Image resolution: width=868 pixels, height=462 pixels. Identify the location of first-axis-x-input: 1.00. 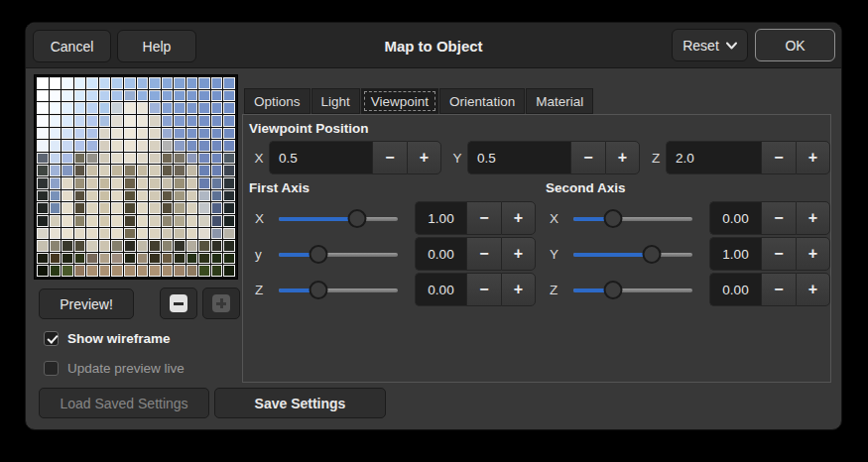
(440, 218).